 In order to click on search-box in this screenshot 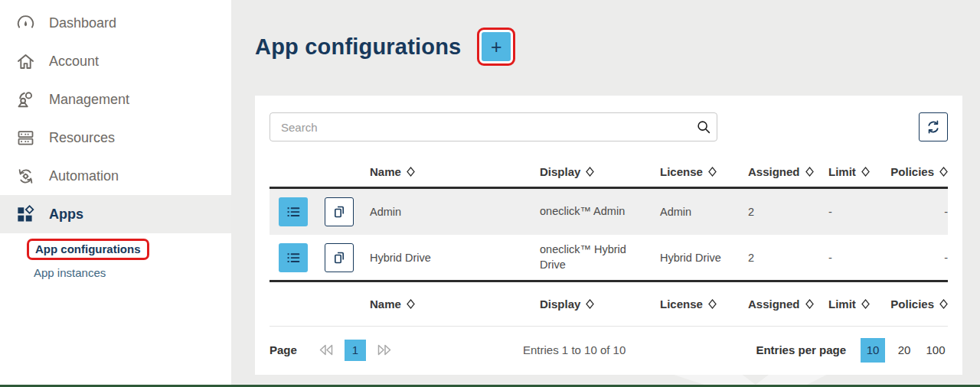, I will do `click(493, 127)`.